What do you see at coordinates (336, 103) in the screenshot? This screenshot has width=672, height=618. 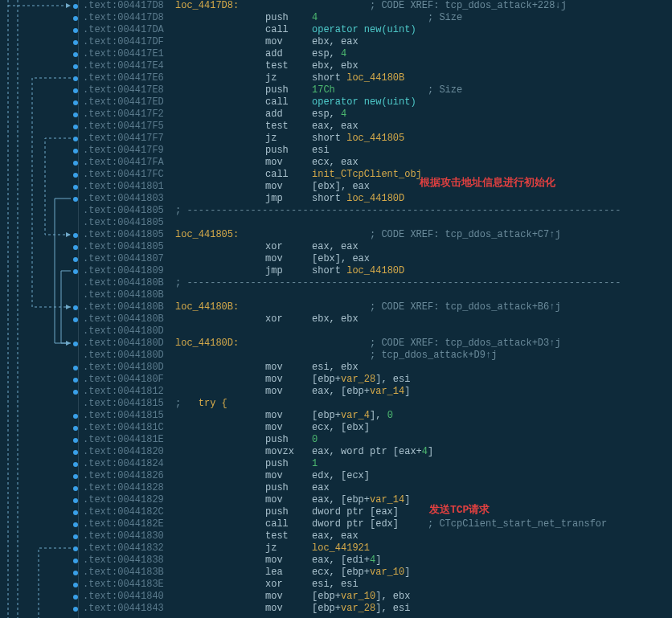 I see `disasm-line: .text:004417EDcalloperator new(uint)` at bounding box center [336, 103].